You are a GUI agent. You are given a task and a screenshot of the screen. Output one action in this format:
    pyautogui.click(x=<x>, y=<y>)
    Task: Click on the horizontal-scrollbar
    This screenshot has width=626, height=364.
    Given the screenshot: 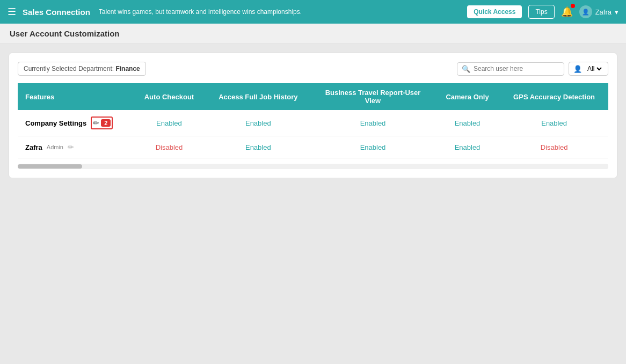 What is the action you would take?
    pyautogui.click(x=313, y=166)
    